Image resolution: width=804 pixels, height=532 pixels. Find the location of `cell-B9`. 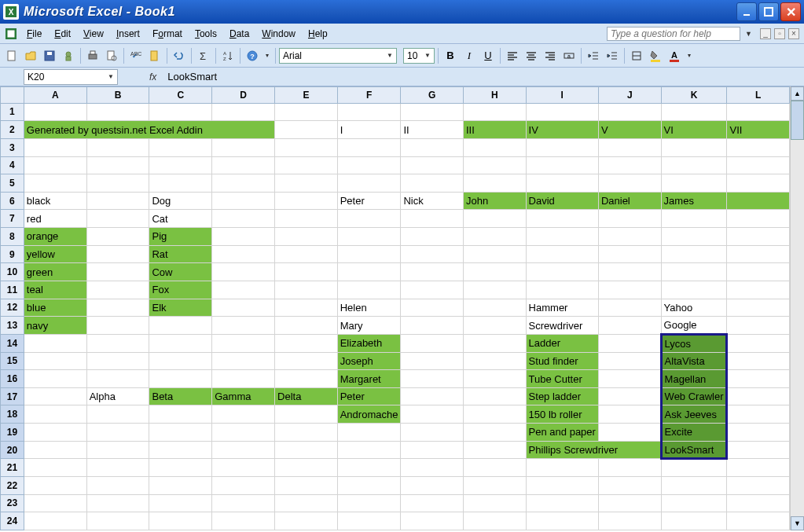

cell-B9 is located at coordinates (118, 255).